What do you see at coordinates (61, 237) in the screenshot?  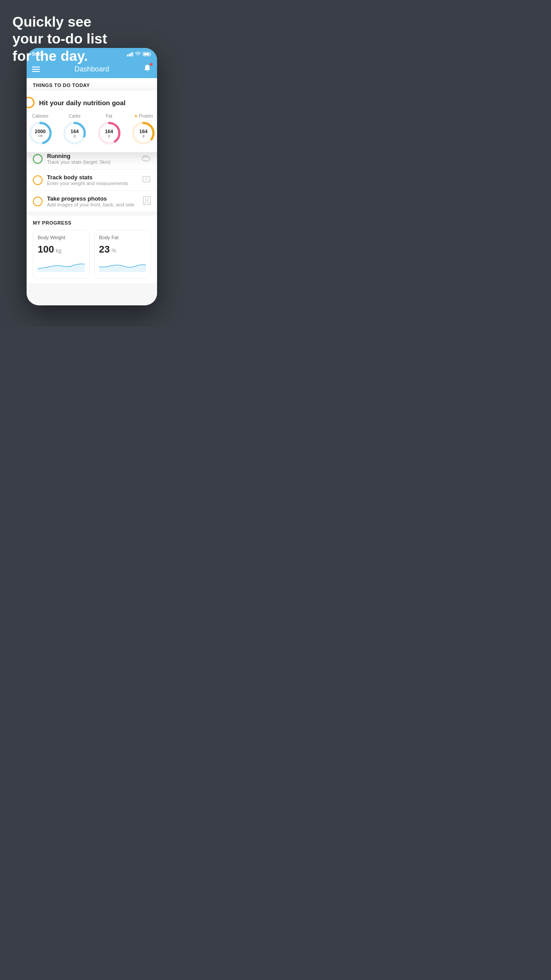 I see `body-weight-title: Body Weight` at bounding box center [61, 237].